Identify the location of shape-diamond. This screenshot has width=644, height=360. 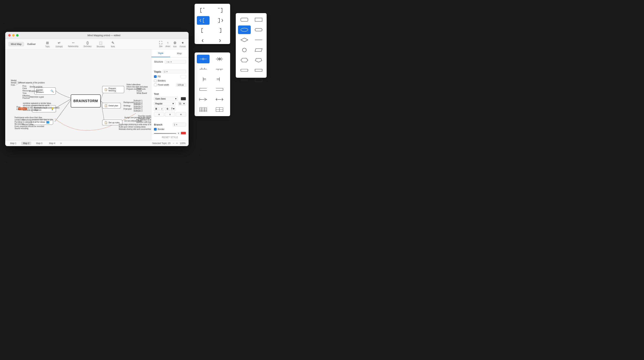
(244, 40).